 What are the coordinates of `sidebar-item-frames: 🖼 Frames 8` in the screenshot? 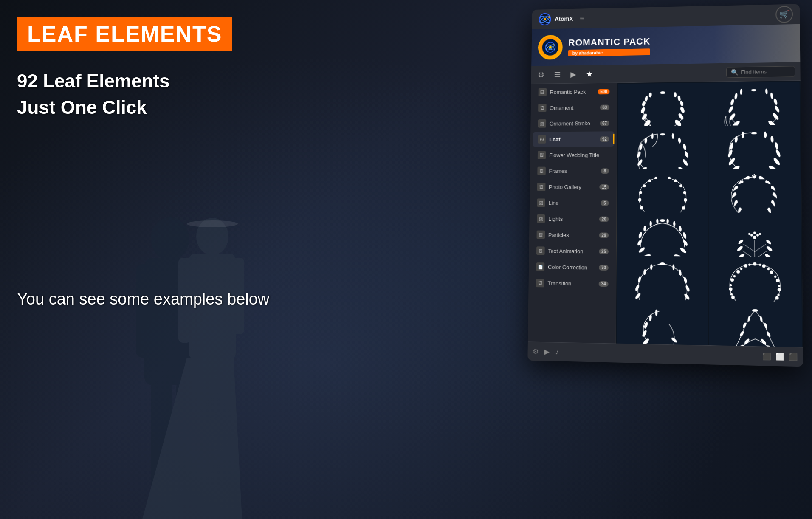 It's located at (573, 171).